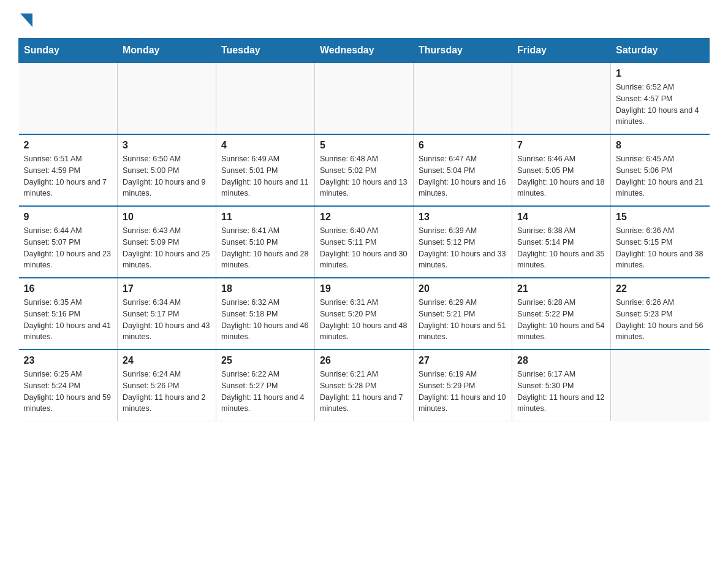 The width and height of the screenshot is (728, 563). Describe the element at coordinates (69, 385) in the screenshot. I see `calendar-day-cell: 23Sunrise: 6:25 AMSunset: 5:24 PMDayligh…` at that location.